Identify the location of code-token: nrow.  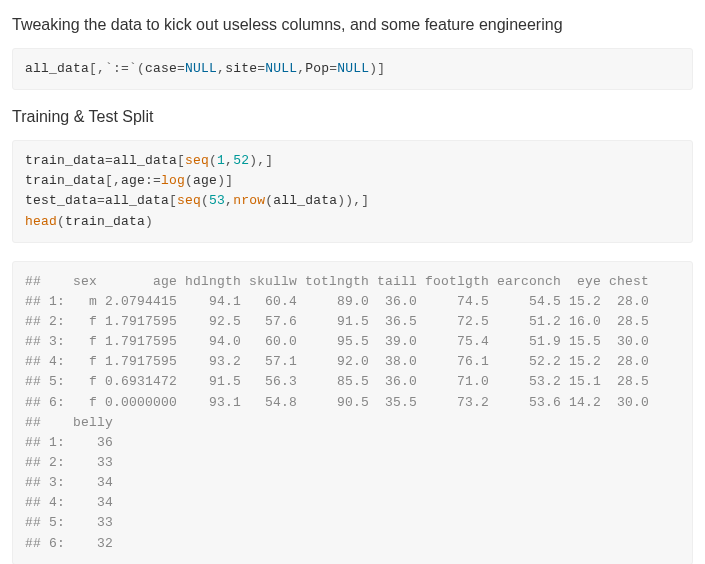
(249, 200).